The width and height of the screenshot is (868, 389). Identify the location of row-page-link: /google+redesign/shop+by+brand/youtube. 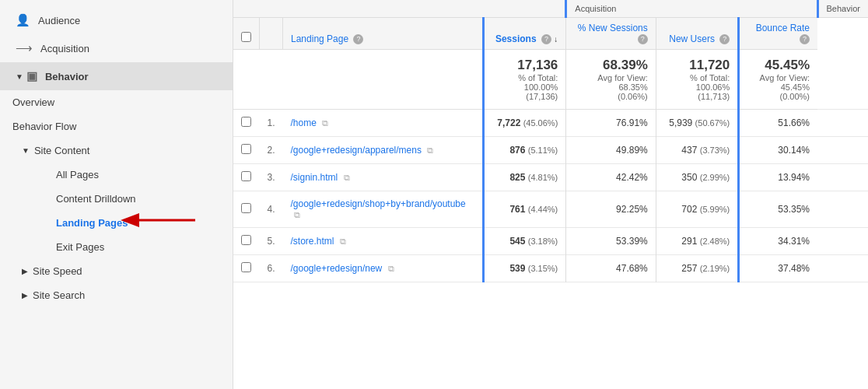
(378, 204).